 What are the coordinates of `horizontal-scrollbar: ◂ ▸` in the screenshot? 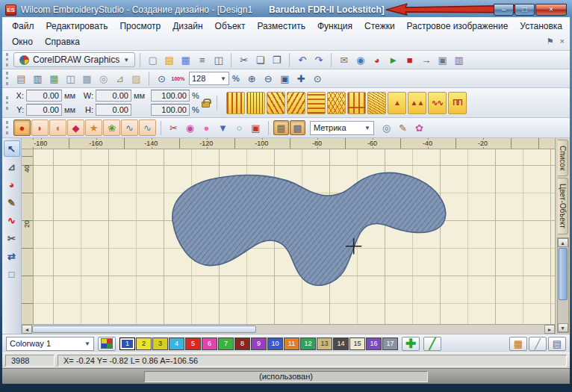 It's located at (288, 329).